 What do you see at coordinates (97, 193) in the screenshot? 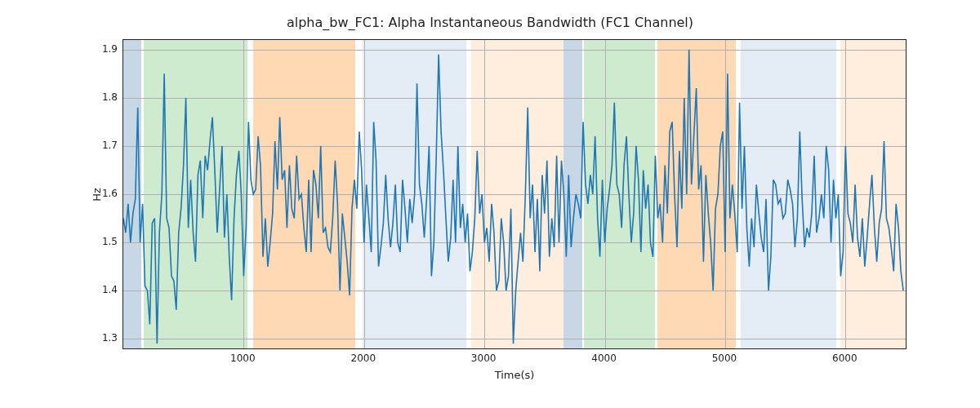
I see `y-tick-label: 1.6` at bounding box center [97, 193].